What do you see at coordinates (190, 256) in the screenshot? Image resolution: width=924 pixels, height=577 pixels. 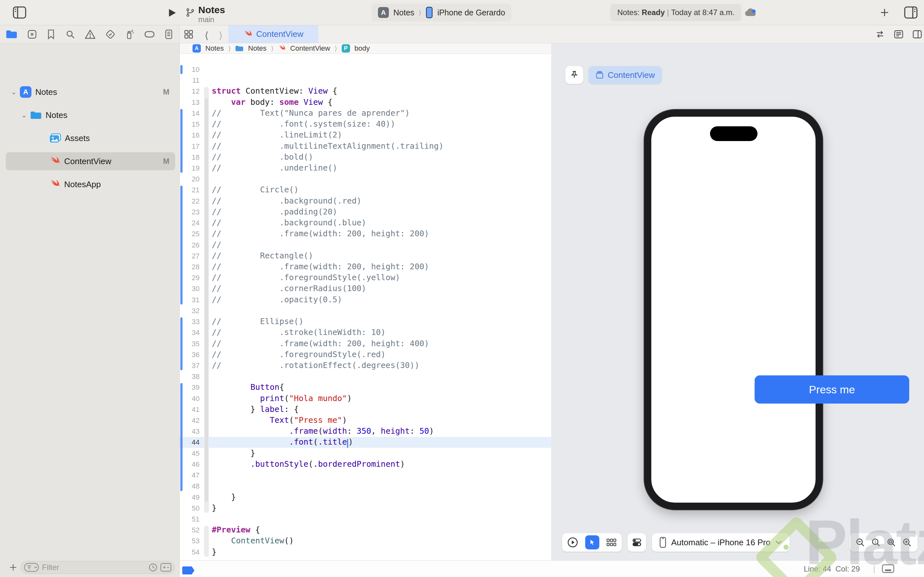 I see `line-number: 27` at bounding box center [190, 256].